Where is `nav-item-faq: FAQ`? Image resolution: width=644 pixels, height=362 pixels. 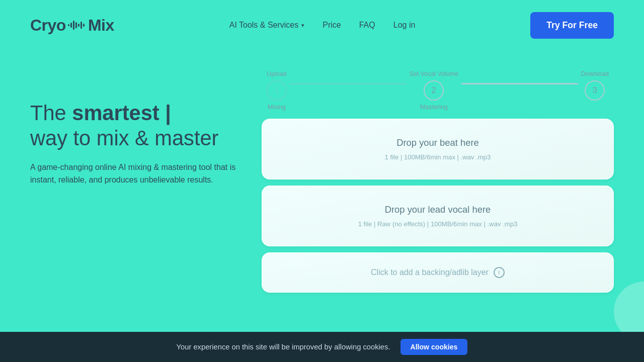
nav-item-faq: FAQ is located at coordinates (367, 25).